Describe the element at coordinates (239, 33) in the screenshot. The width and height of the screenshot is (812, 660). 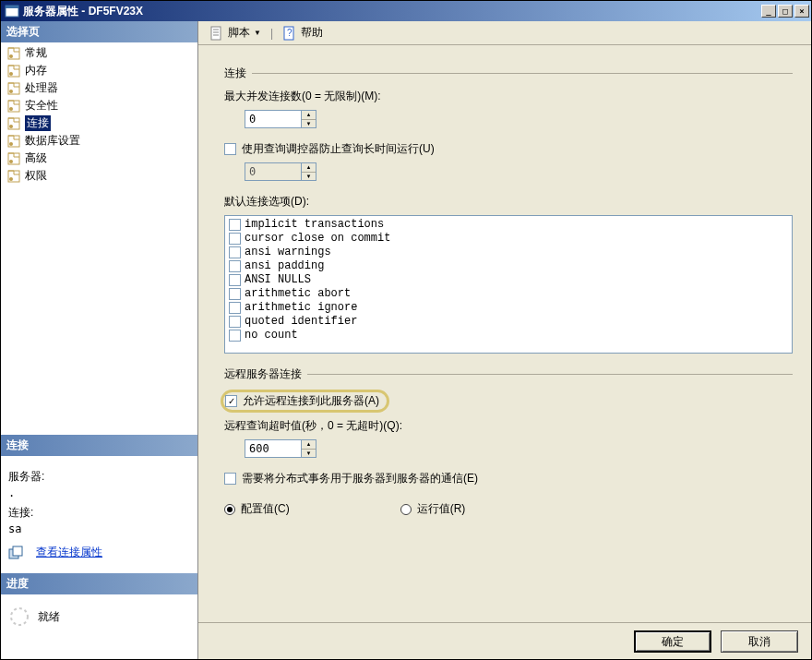
I see `script-label: 脚本` at that location.